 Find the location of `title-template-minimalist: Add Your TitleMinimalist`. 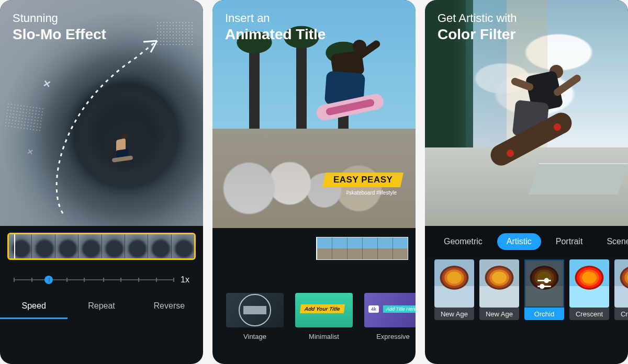

title-template-minimalist: Add Your TitleMinimalist is located at coordinates (324, 317).